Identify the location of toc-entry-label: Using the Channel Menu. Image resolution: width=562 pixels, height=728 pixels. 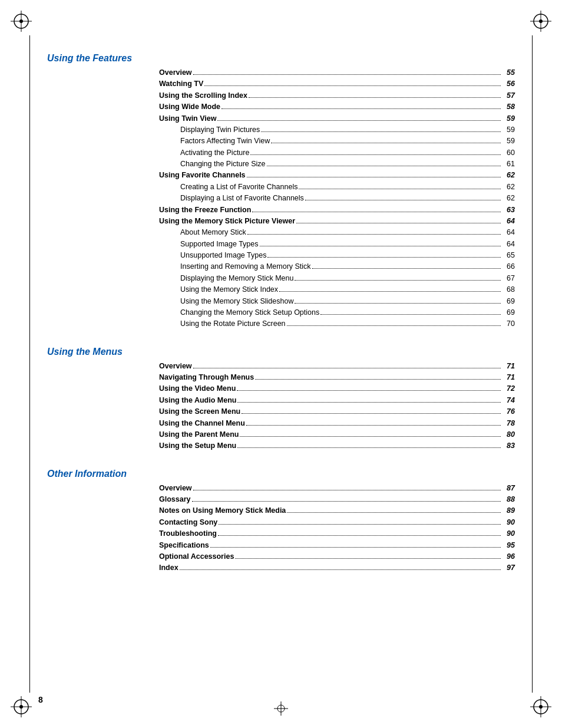
(202, 423).